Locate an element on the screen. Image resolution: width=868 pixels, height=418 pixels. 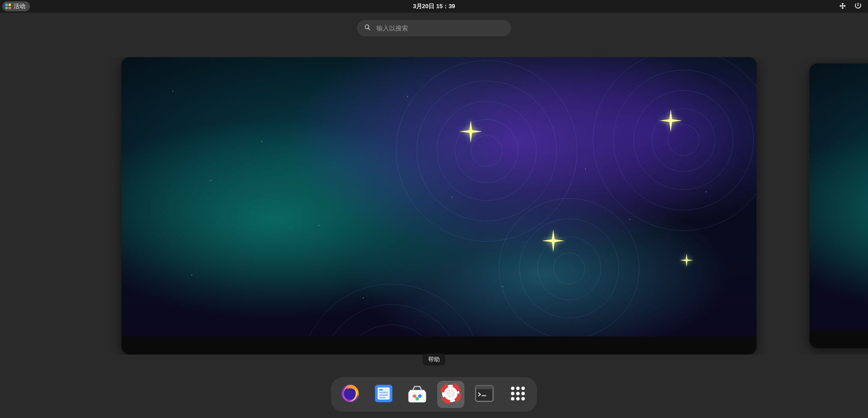
activities-label: 活动 is located at coordinates (20, 6).